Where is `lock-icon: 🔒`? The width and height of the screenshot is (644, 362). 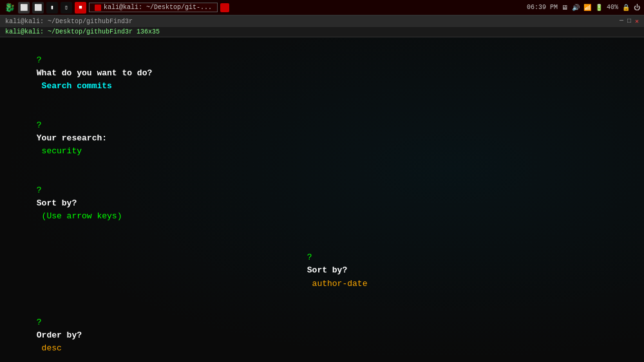
lock-icon: 🔒 is located at coordinates (626, 8).